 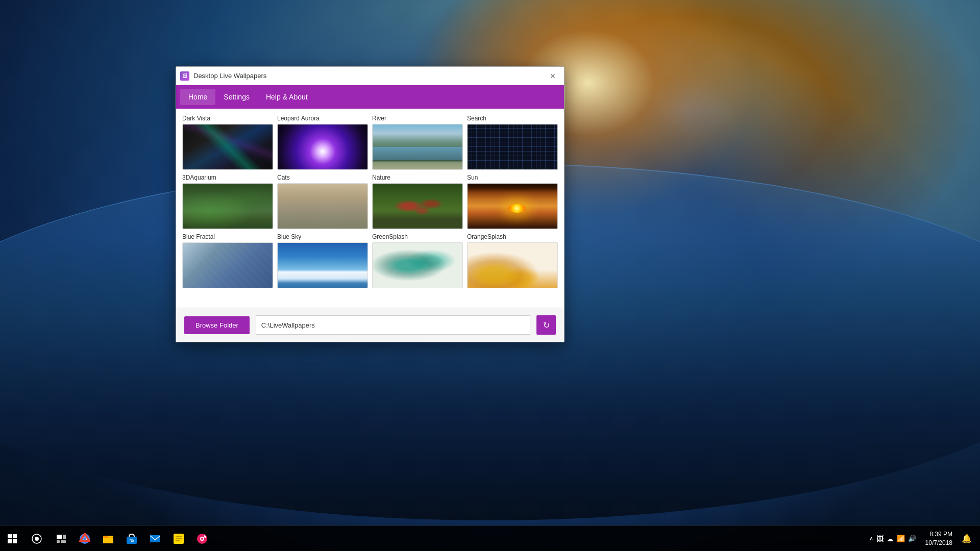 What do you see at coordinates (553, 76) in the screenshot?
I see `close-button: ✕` at bounding box center [553, 76].